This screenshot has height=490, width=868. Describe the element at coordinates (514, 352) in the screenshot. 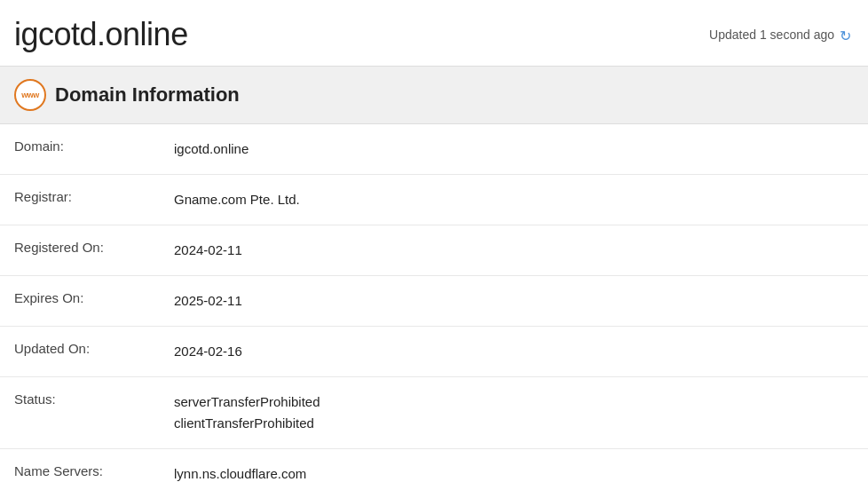

I see `field-value: 2024-02-16` at that location.